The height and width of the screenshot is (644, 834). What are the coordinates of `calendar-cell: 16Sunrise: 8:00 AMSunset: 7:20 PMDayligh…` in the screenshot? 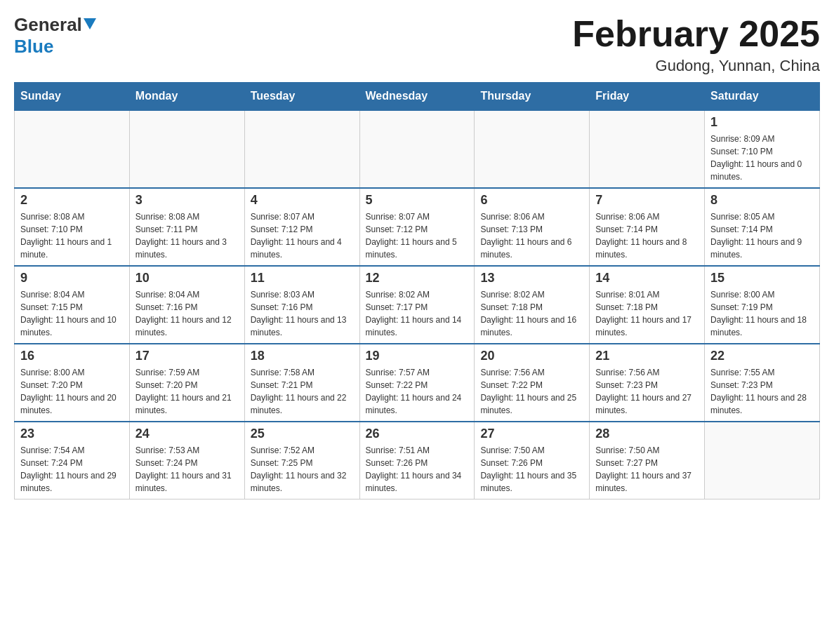 It's located at (72, 383).